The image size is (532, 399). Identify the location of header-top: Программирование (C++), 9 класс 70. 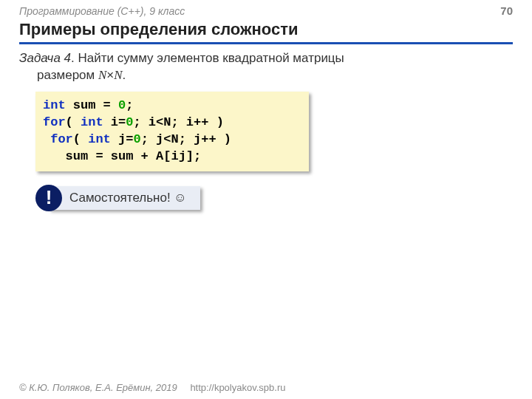
(266, 10).